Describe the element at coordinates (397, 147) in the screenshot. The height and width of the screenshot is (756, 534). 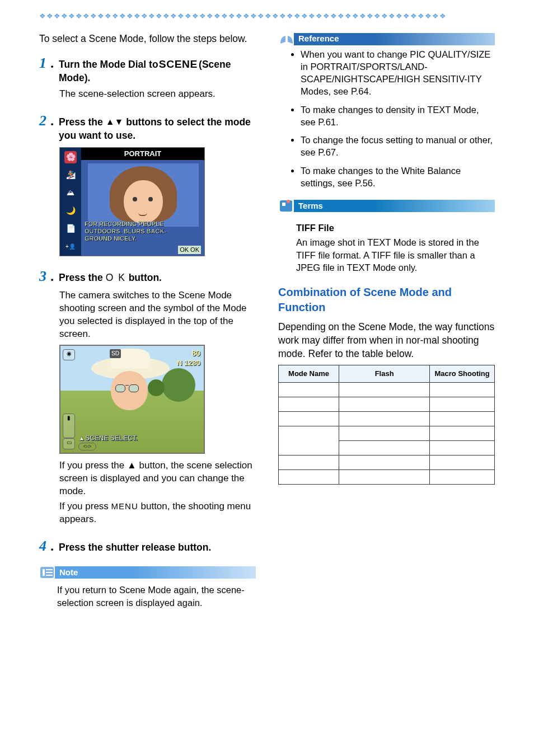
I see `reference-item: To change the focus setting to manual or…` at that location.